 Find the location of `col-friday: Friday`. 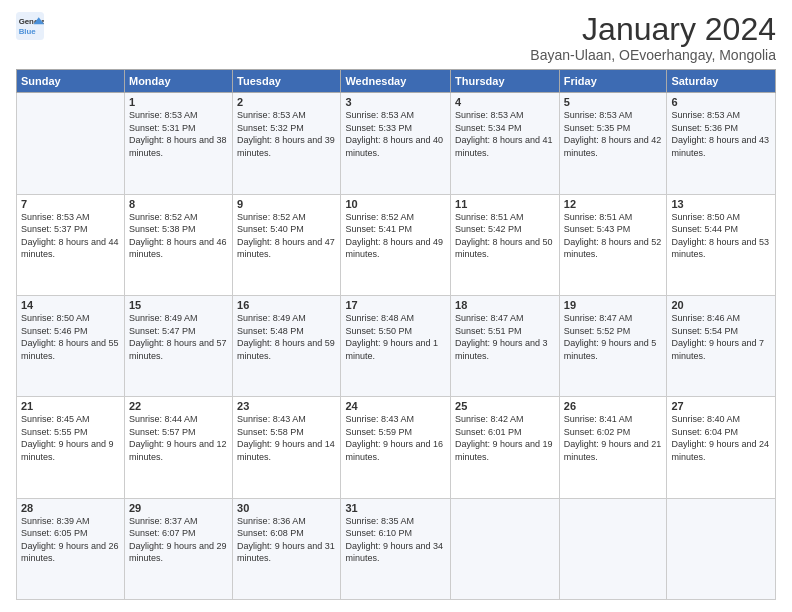

col-friday: Friday is located at coordinates (613, 82).